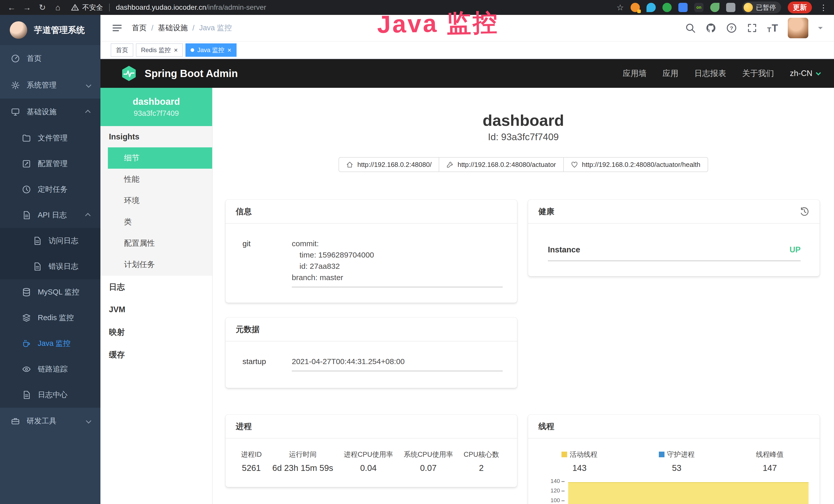 This screenshot has width=834, height=504. Describe the element at coordinates (564, 250) in the screenshot. I see `health-instance-label: Instance` at that location.